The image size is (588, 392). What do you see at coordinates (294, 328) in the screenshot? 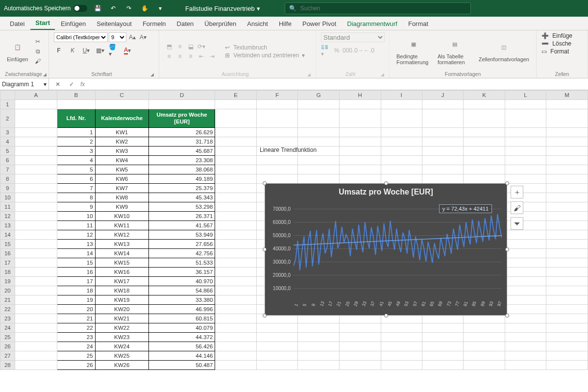
I see `table-row: 2422KW2240.079` at bounding box center [294, 328].